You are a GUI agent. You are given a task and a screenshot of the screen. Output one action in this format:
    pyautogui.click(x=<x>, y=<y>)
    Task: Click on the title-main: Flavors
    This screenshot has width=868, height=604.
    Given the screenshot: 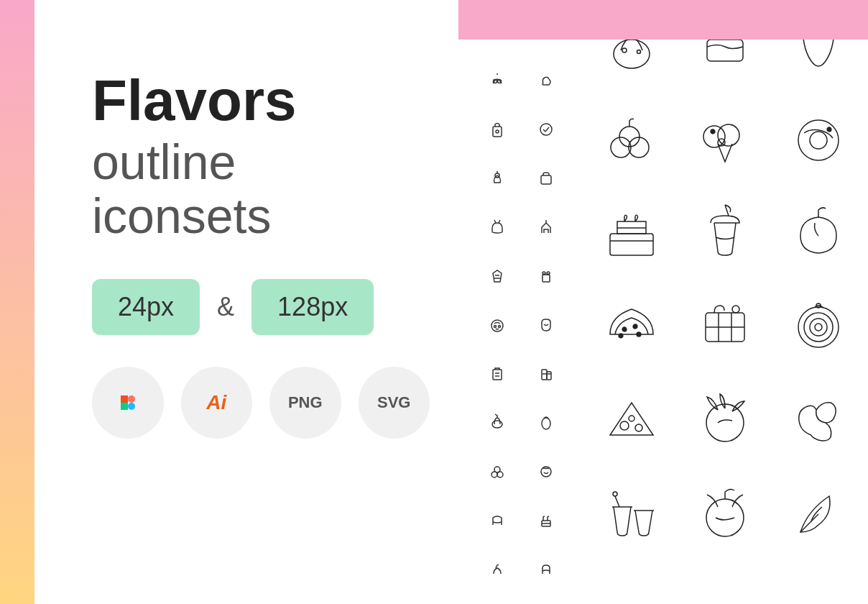 What is the action you would take?
    pyautogui.click(x=261, y=101)
    